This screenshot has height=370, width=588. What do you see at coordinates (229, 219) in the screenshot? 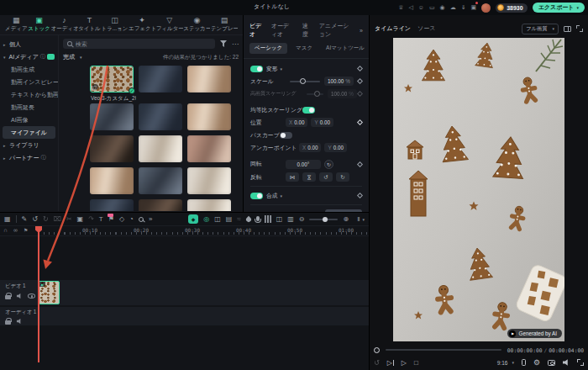
I see `proxy-icon: ▤` at bounding box center [229, 219].